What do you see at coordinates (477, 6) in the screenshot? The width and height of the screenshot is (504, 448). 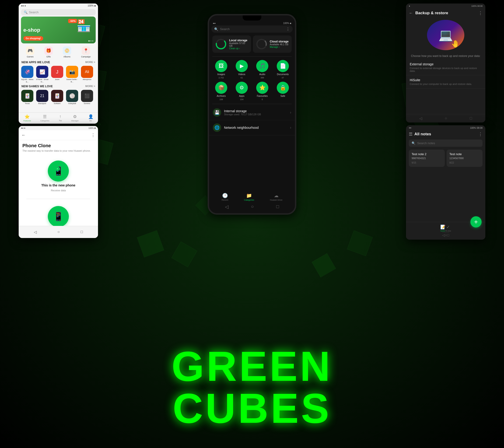 I see `backup-status-right: 100% 08:08` at bounding box center [477, 6].